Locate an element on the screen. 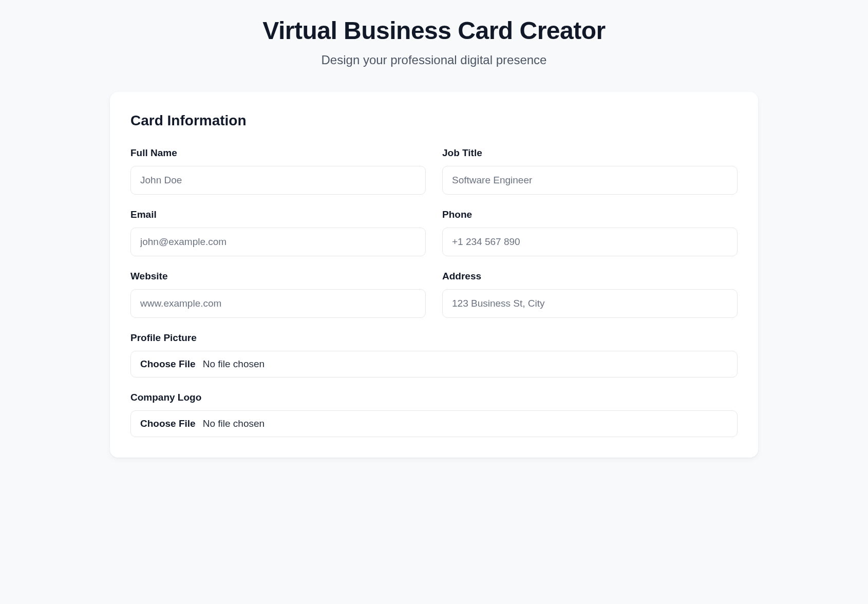  phone-input is located at coordinates (590, 242).